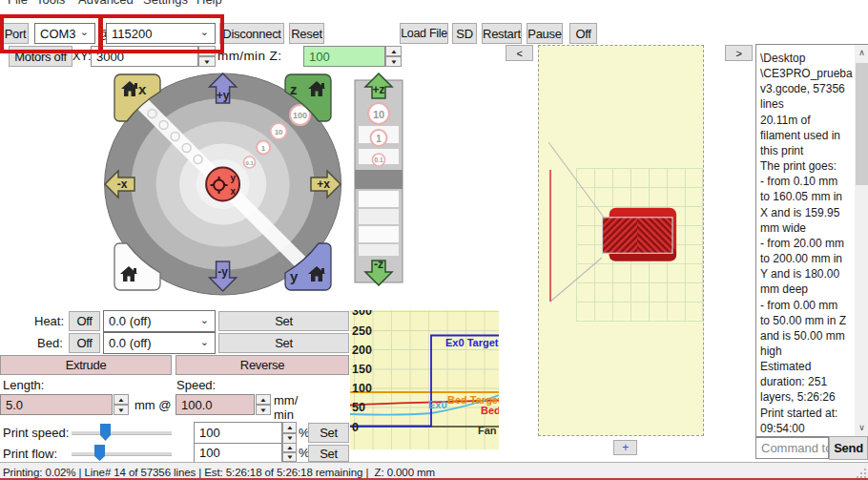 Image resolution: width=868 pixels, height=480 pixels. What do you see at coordinates (362, 350) in the screenshot?
I see `svg-text: 200` at bounding box center [362, 350].